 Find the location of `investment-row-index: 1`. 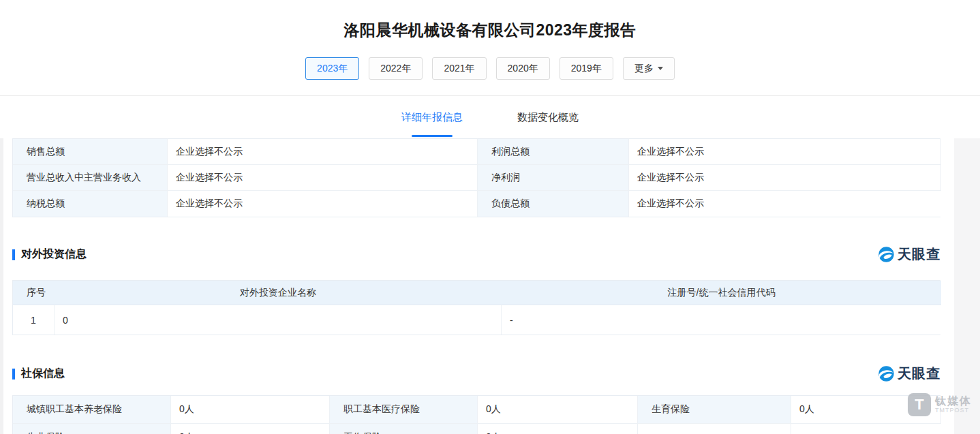

investment-row-index: 1 is located at coordinates (34, 320).